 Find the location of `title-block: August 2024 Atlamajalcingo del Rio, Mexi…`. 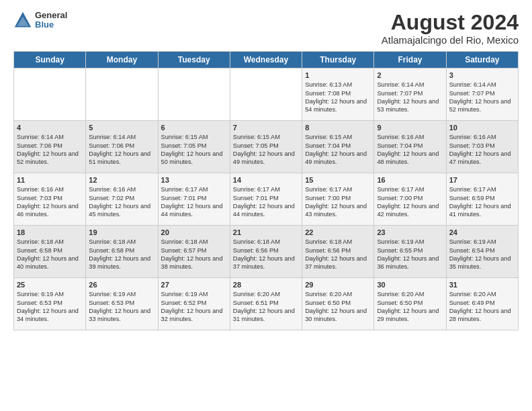

title-block: August 2024 Atlamajalcingo del Rio, Mexi… is located at coordinates (450, 28).